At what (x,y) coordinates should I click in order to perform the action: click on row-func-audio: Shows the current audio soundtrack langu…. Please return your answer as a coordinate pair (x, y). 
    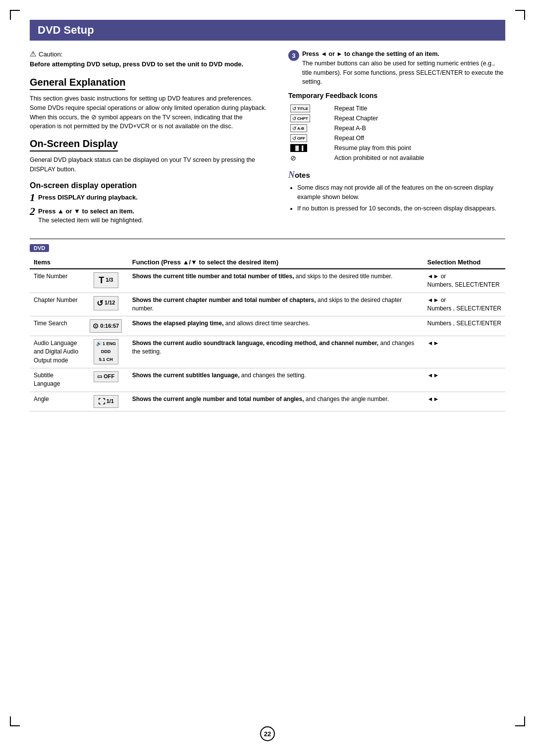
    Looking at the image, I should click on (276, 352).